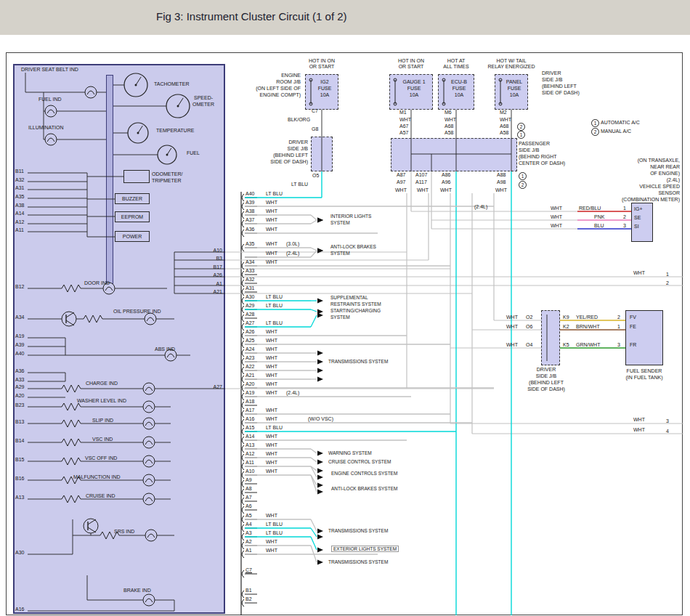  What do you see at coordinates (101, 458) in the screenshot?
I see `cluster-label: VSC OFF IND` at bounding box center [101, 458].